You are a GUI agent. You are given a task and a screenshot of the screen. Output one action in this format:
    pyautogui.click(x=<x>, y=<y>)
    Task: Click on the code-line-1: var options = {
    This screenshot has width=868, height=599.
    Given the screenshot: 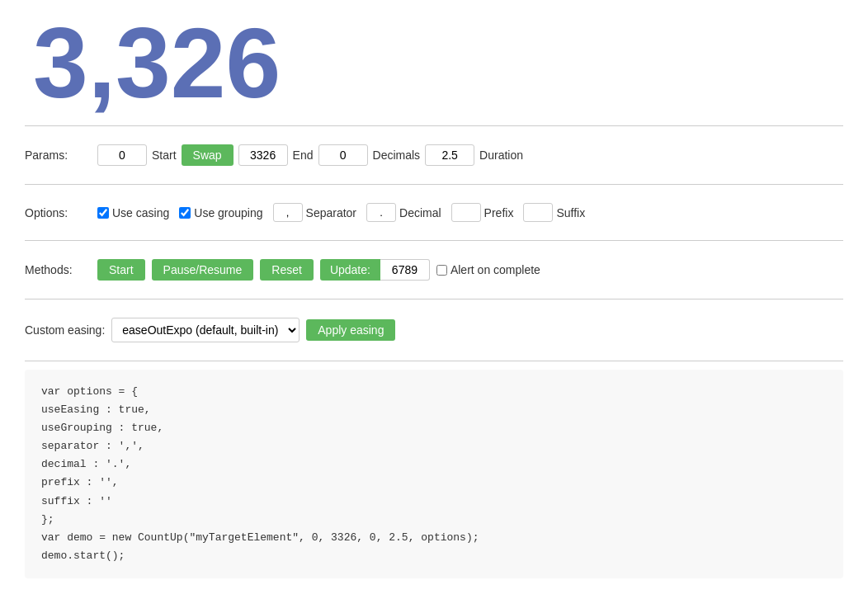 What is the action you would take?
    pyautogui.click(x=434, y=392)
    